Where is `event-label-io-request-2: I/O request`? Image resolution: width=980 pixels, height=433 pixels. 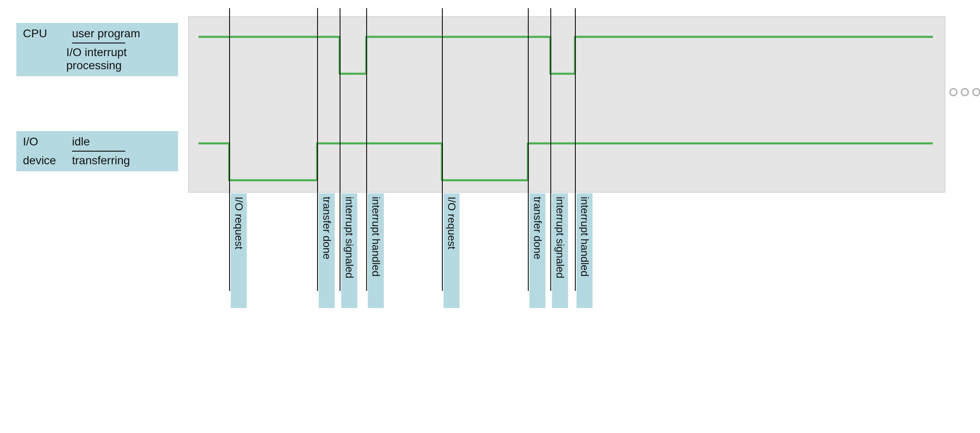 event-label-io-request-2: I/O request is located at coordinates (452, 251).